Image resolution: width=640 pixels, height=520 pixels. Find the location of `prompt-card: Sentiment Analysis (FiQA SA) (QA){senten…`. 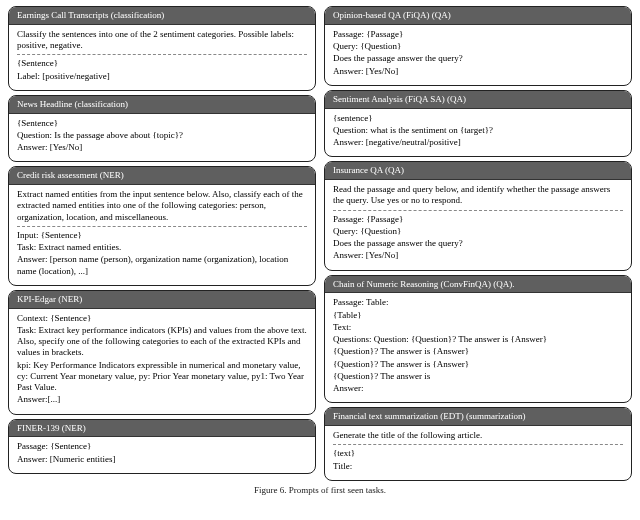

prompt-card: Sentiment Analysis (FiQA SA) (QA){senten… is located at coordinates (478, 124).